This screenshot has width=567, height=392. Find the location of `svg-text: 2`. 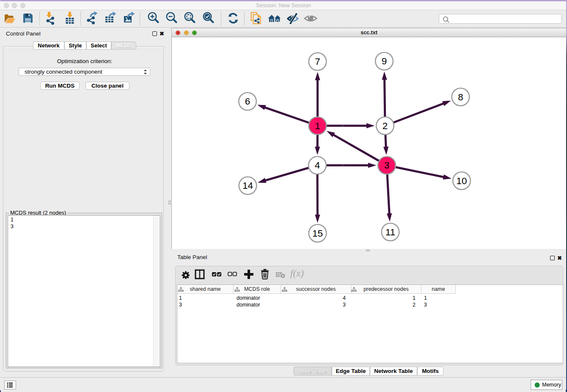

svg-text: 2 is located at coordinates (385, 126).